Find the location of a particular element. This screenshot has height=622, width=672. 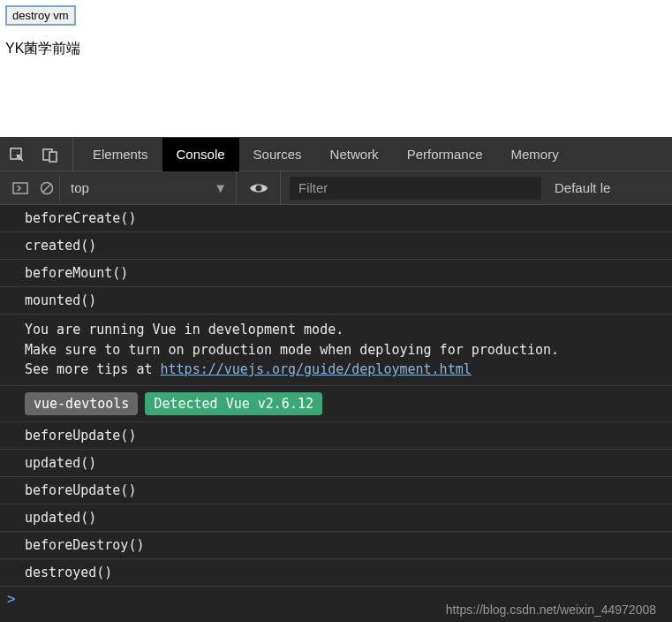

vue-devtools-badge: vue-devtools is located at coordinates (81, 404).